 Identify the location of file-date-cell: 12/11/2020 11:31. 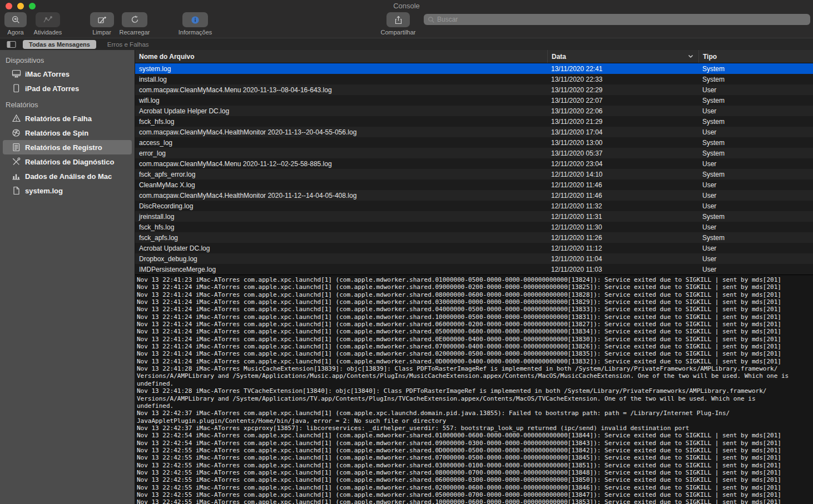
(623, 217).